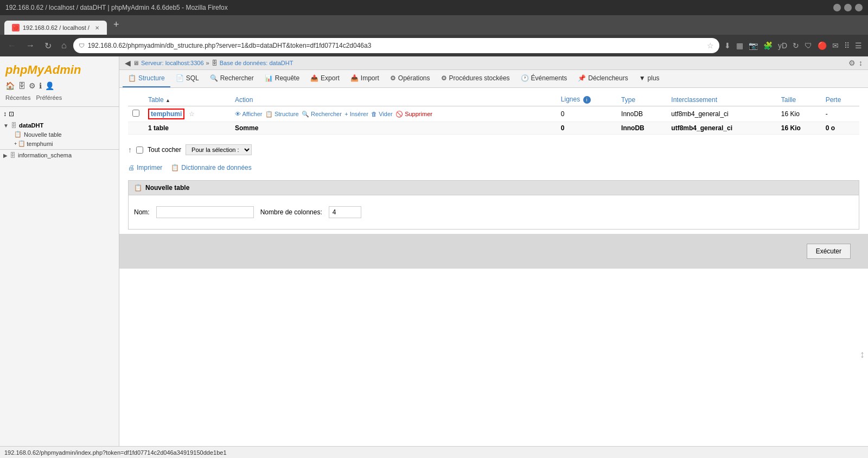 This screenshot has width=868, height=458. What do you see at coordinates (117, 8) in the screenshot?
I see `browser-title: 192.168.0.62 / localhost / dataDHT | php…` at bounding box center [117, 8].